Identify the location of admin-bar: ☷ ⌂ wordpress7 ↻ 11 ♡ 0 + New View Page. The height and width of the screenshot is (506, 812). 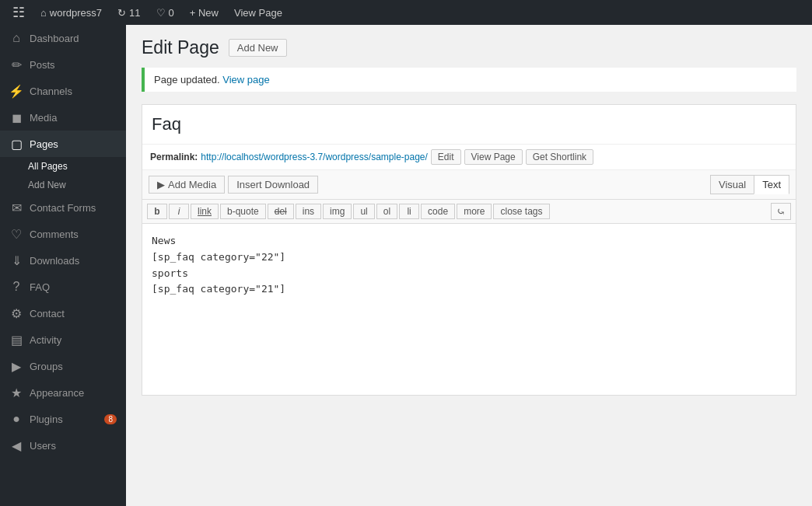
(406, 12).